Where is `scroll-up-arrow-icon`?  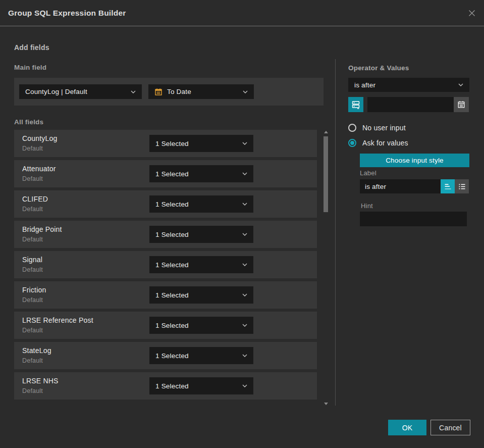
scroll-up-arrow-icon is located at coordinates (326, 132).